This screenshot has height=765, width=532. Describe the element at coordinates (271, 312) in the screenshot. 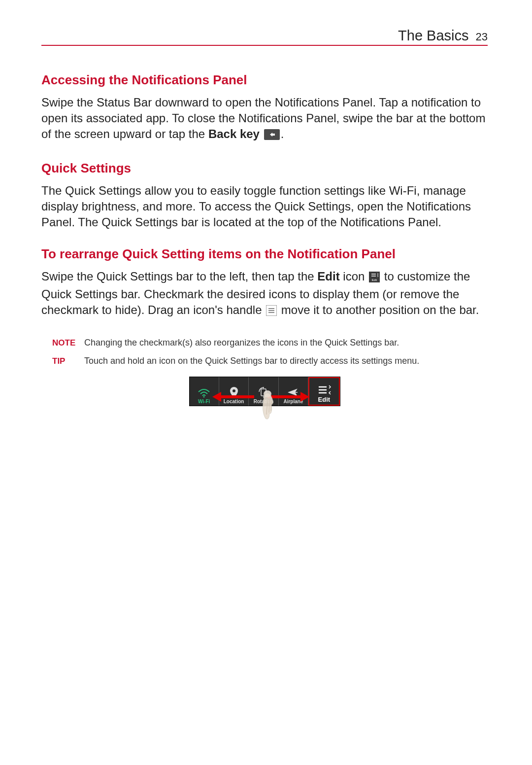

I see `drag-handle-icon` at that location.